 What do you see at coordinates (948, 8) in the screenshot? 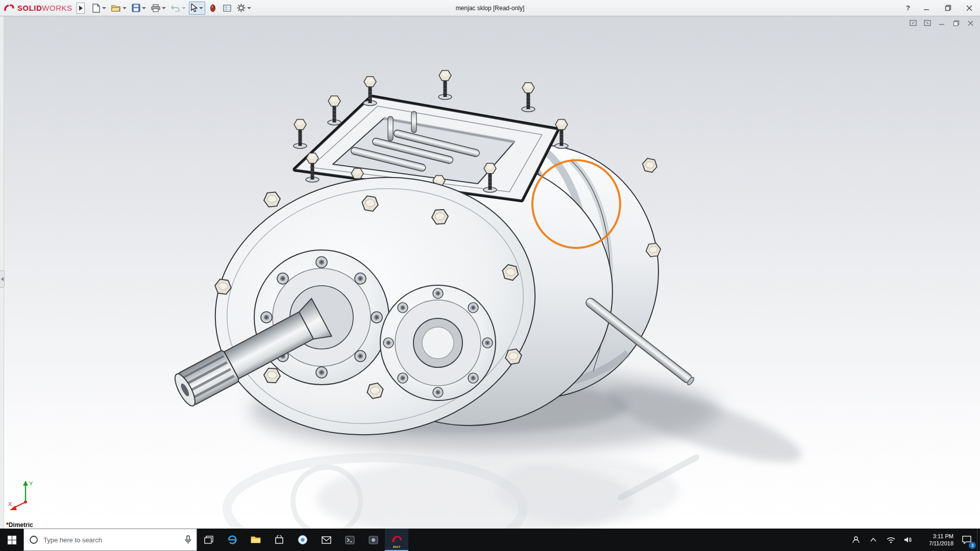
I see `restore-button` at bounding box center [948, 8].